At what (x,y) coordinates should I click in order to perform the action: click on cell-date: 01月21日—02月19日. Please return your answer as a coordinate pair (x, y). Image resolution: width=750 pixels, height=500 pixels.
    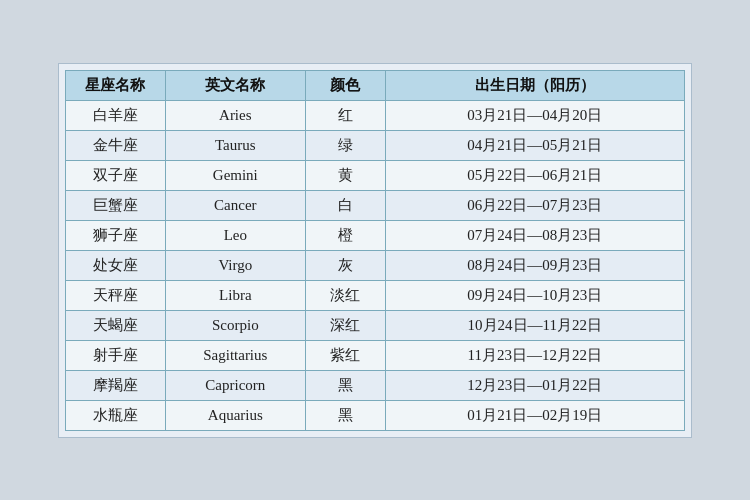
    Looking at the image, I should click on (534, 415).